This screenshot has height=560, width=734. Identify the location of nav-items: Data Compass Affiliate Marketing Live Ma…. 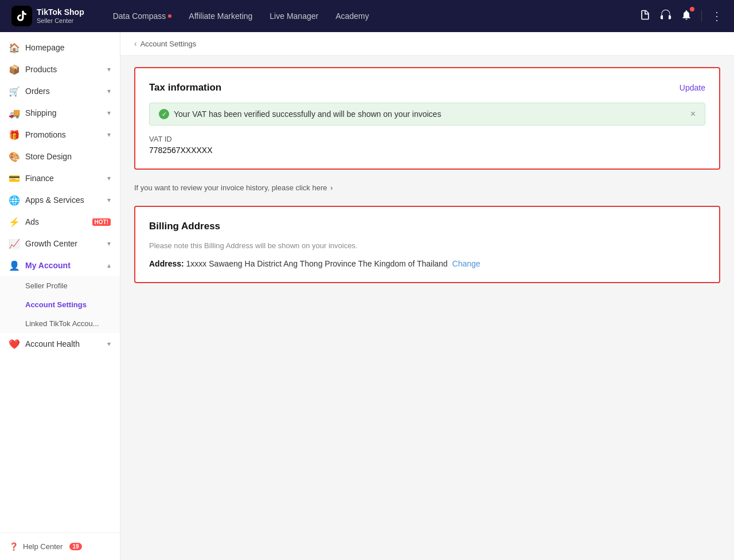
(368, 16).